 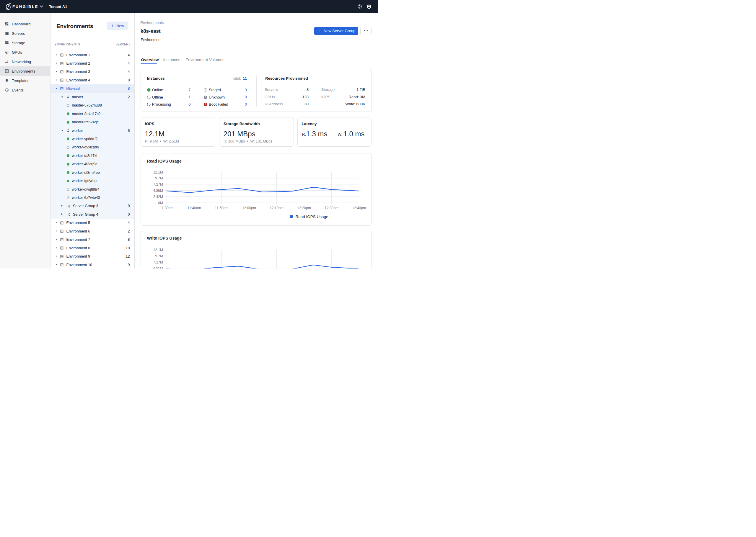 What do you see at coordinates (332, 208) in the screenshot?
I see `svg-text: 12:30pm` at bounding box center [332, 208].